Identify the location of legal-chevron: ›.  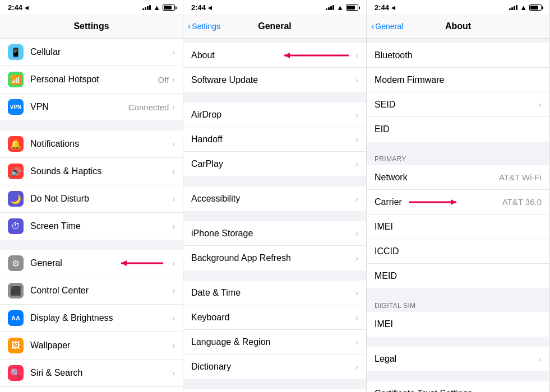
(540, 359).